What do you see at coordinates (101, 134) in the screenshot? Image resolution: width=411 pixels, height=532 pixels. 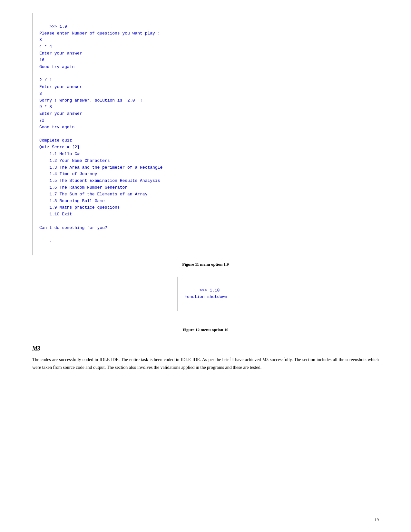 I see `figure11-code-content: >>> 1.9 Please enter Number of questions…` at bounding box center [101, 134].